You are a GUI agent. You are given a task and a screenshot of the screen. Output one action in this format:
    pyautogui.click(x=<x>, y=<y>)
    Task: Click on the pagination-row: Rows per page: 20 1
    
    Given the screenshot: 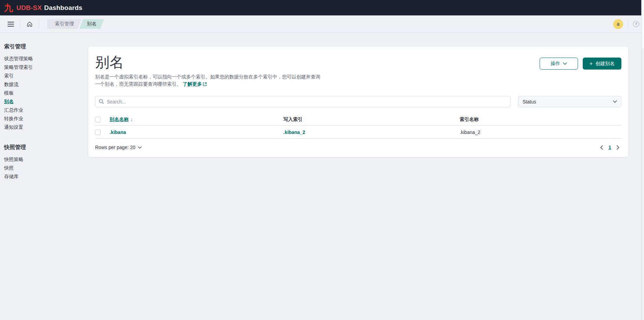 What is the action you would take?
    pyautogui.click(x=358, y=147)
    